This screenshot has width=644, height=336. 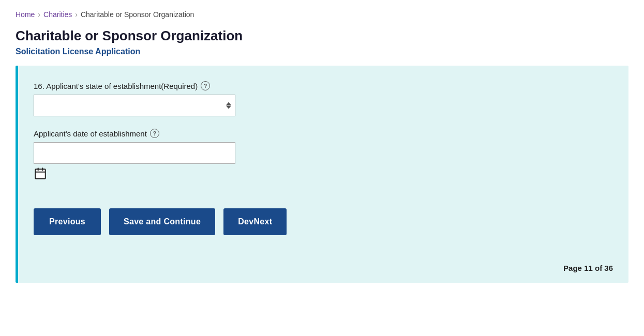 I want to click on page-title: Charitable or Sponsor Organization, so click(x=322, y=36).